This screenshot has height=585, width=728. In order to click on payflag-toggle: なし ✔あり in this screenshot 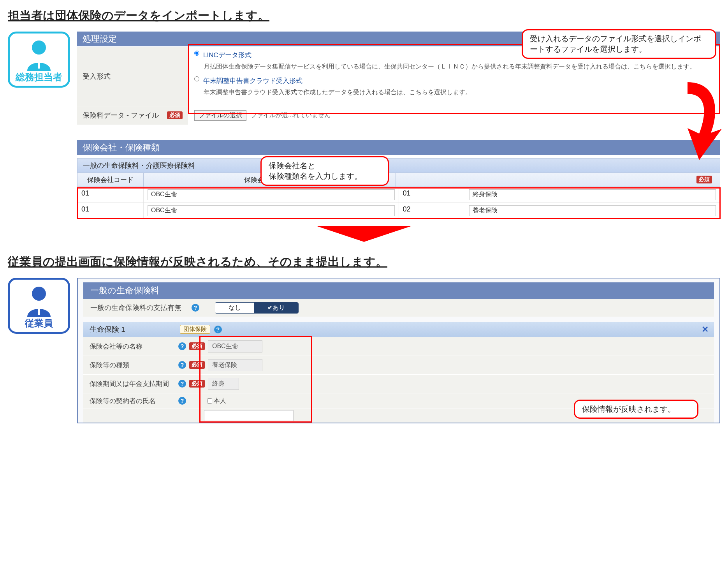, I will do `click(257, 308)`.